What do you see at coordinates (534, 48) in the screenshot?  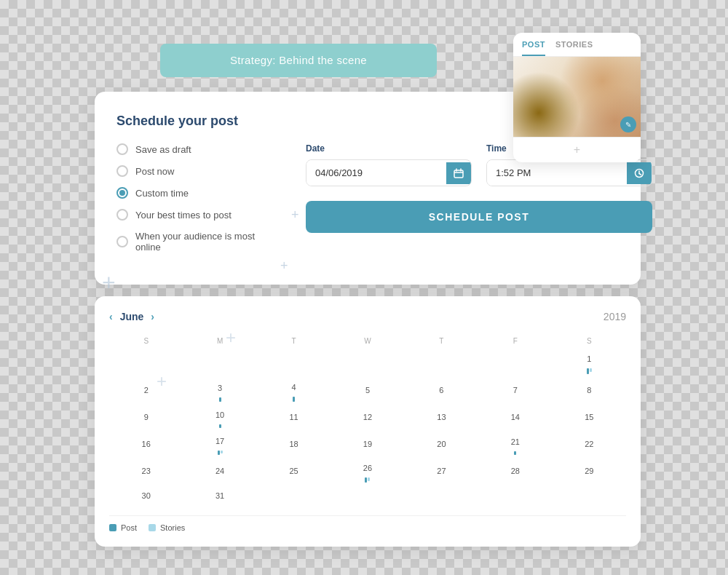 I see `tab-post: POST` at bounding box center [534, 48].